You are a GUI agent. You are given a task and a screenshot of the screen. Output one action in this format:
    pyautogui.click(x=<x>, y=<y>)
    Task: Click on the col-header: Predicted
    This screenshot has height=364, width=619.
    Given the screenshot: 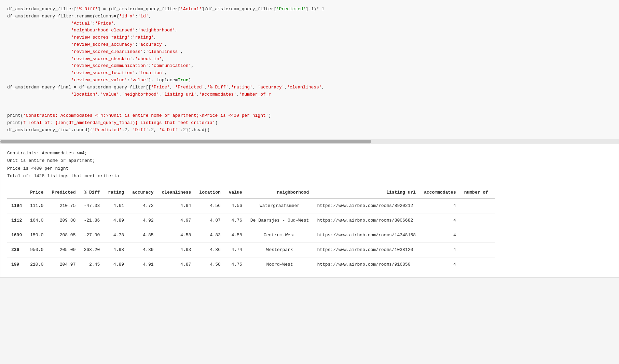 What is the action you would take?
    pyautogui.click(x=64, y=193)
    